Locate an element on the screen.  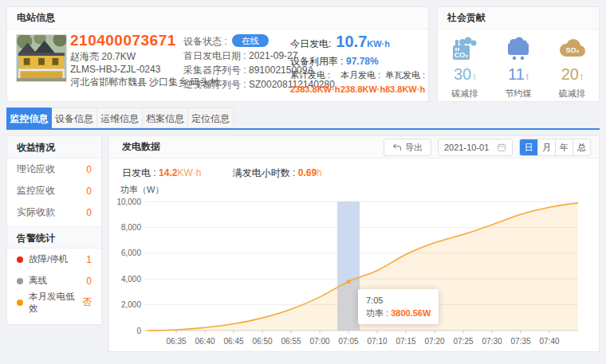
svg-text: 07:20 is located at coordinates (434, 341).